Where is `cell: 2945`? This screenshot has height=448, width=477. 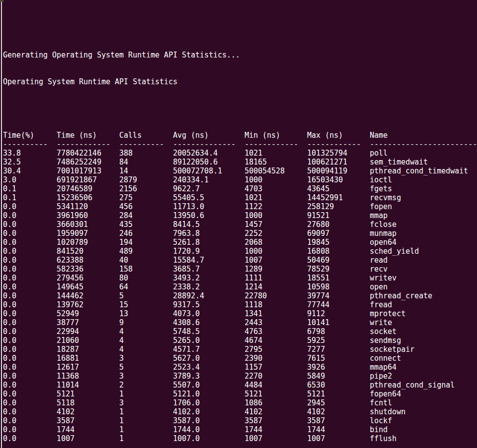 cell: 2945 is located at coordinates (338, 403).